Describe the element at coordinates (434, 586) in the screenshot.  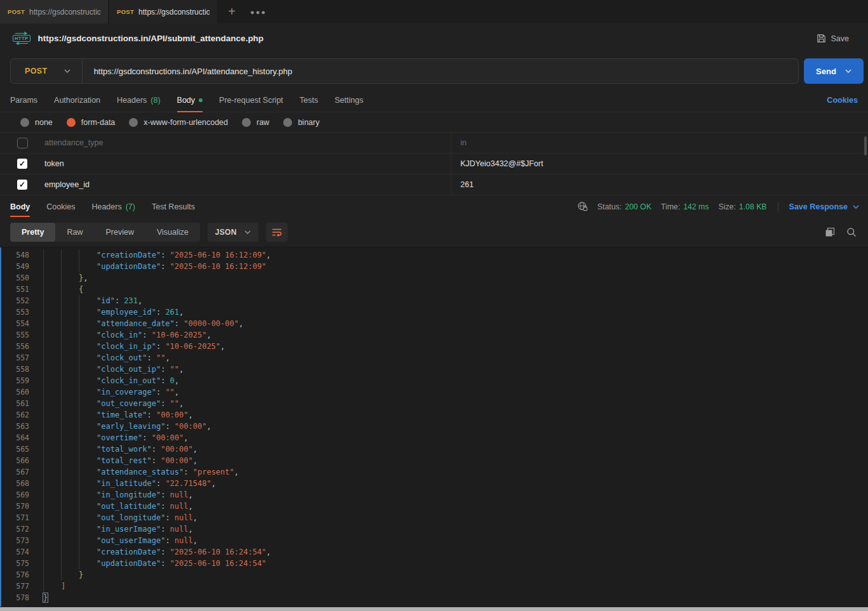
I see `code-line: 577]` at that location.